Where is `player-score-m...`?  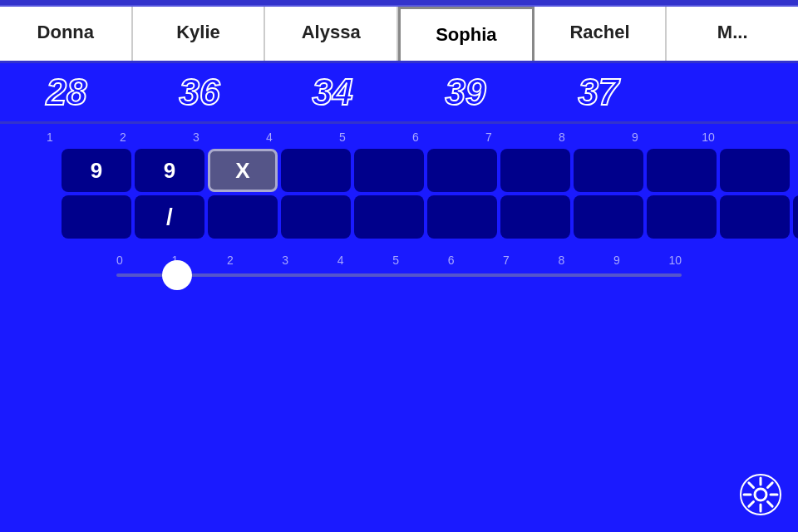 player-score-m... is located at coordinates (732, 92).